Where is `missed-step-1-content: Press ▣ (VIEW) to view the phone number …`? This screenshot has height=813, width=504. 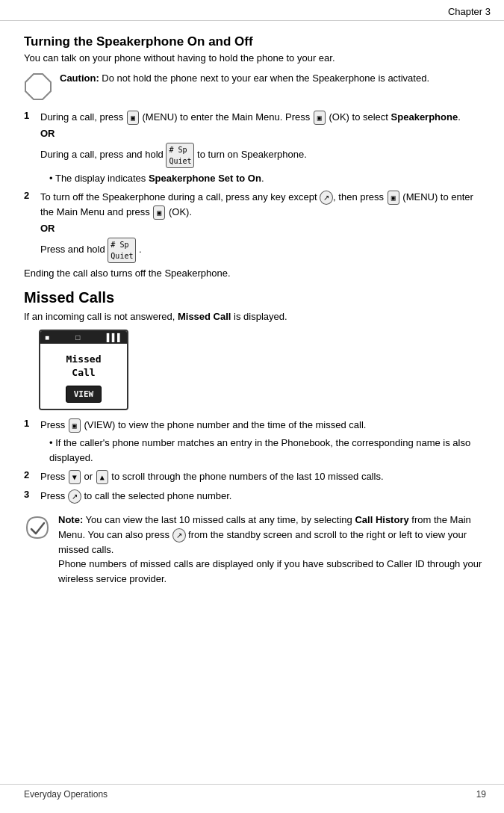 missed-step-1-content: Press ▣ (VIEW) to view the phone number … is located at coordinates (263, 441).